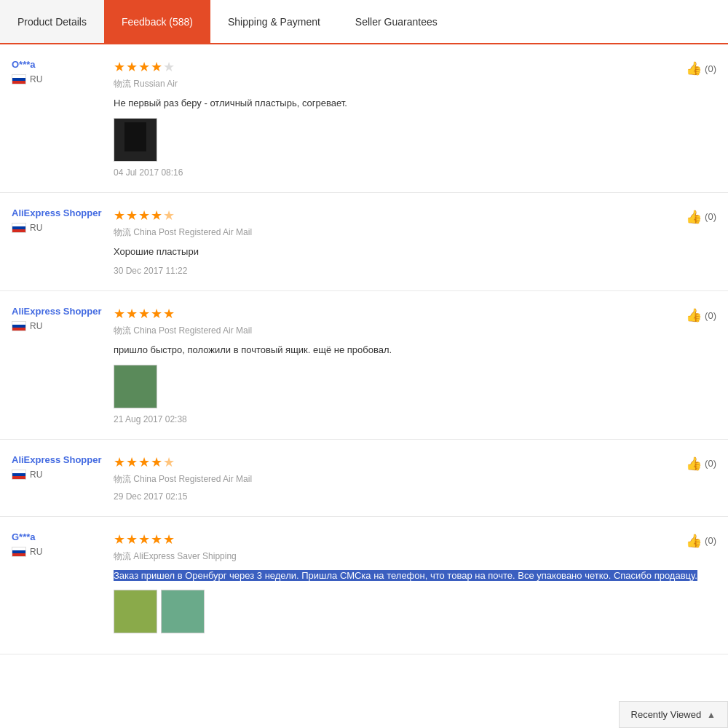  I want to click on recently-viewed-label: Recently Viewed, so click(667, 715).